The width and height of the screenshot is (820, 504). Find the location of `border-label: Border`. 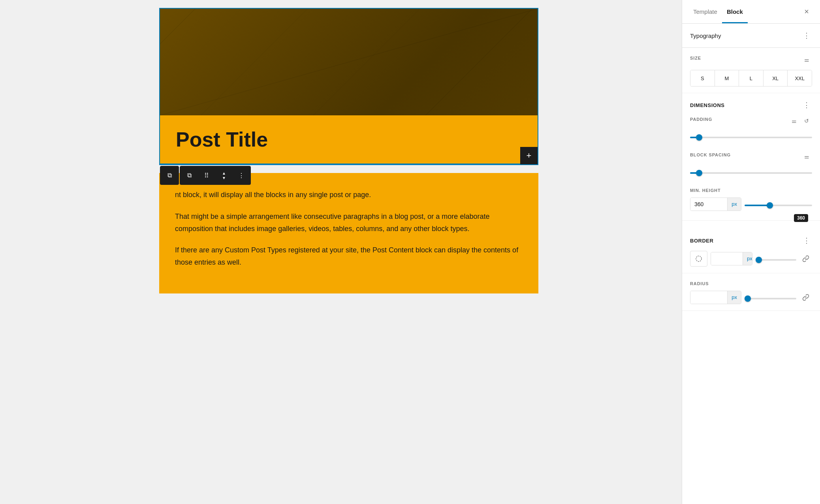

border-label: Border is located at coordinates (702, 241).